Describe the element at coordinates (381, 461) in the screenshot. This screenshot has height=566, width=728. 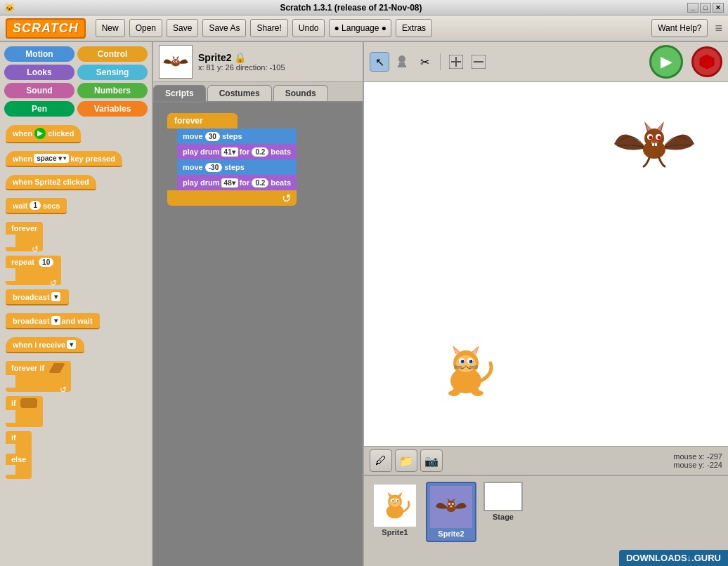
I see `add-sprite-paint-btn: 🖊` at that location.